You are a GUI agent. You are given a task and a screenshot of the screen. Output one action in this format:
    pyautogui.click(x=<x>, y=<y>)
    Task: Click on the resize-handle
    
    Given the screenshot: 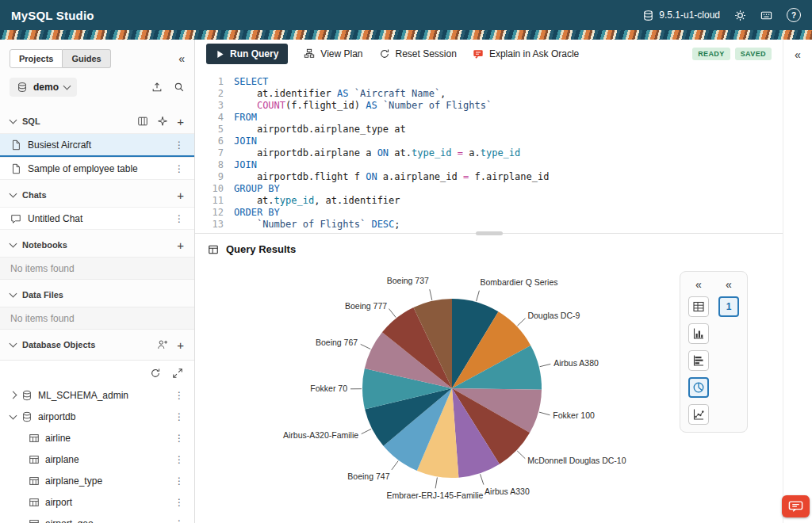 What is the action you would take?
    pyautogui.click(x=489, y=233)
    